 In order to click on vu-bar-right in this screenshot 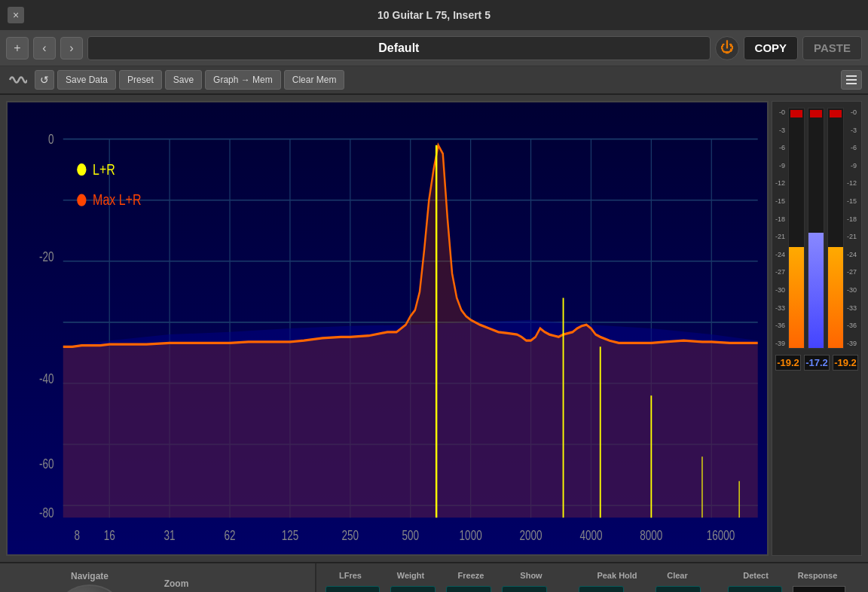, I will do `click(836, 228)`.